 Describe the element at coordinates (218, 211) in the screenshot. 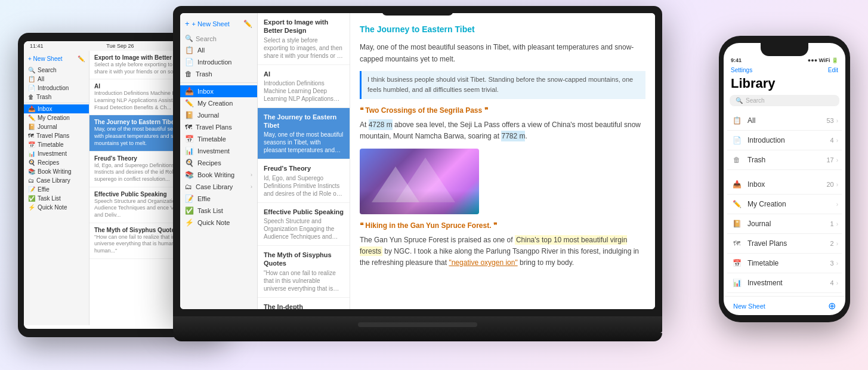

I see `sidebar-item-task-list: ✅ Task List` at that location.